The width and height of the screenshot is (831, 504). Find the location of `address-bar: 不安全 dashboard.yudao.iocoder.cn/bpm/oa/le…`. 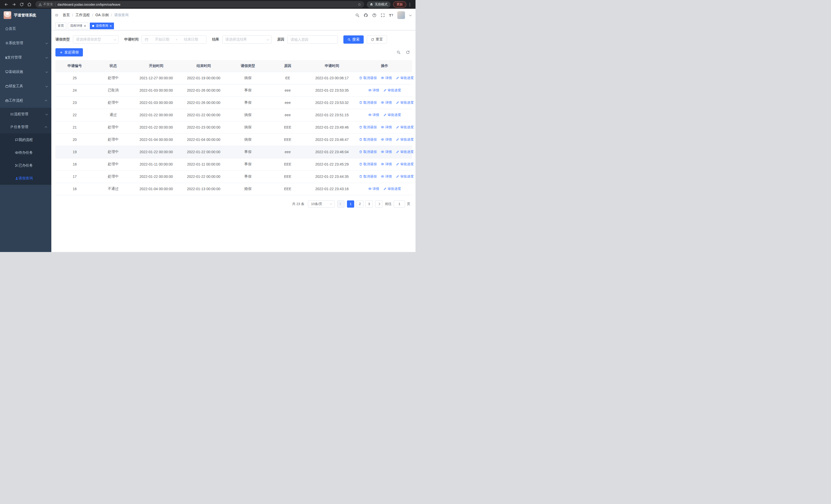

address-bar: 不安全 dashboard.yudao.iocoder.cn/bpm/oa/le… is located at coordinates (200, 4).